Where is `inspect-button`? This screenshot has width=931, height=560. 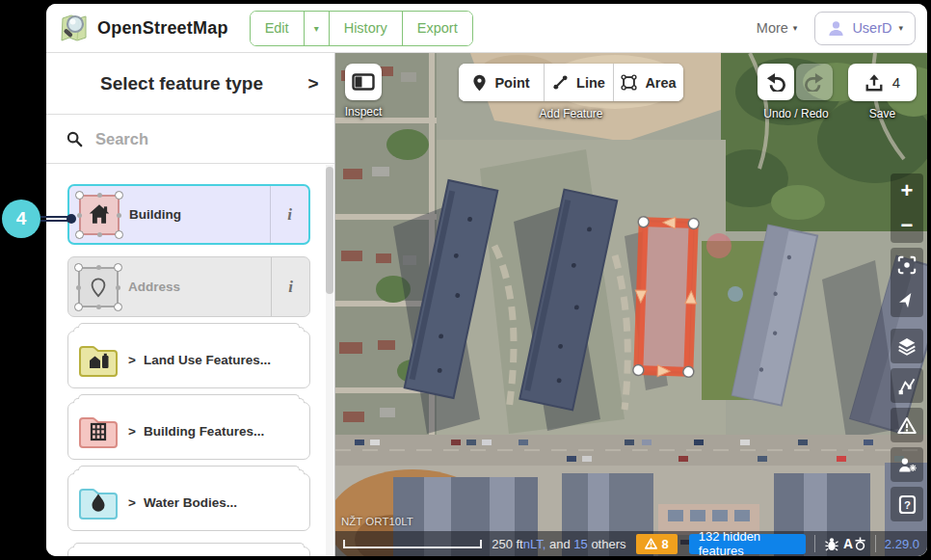 inspect-button is located at coordinates (363, 82).